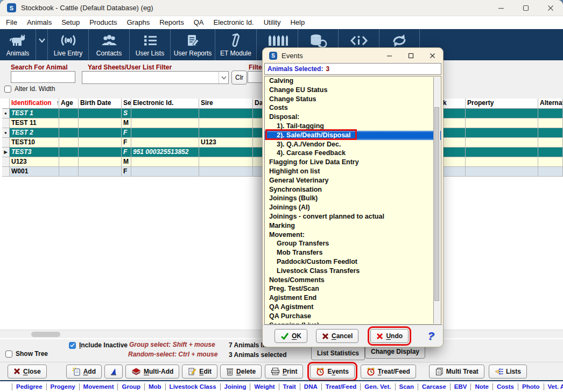 Image resolution: width=563 pixels, height=392 pixels. I want to click on column-header-indicator, so click(6, 103).